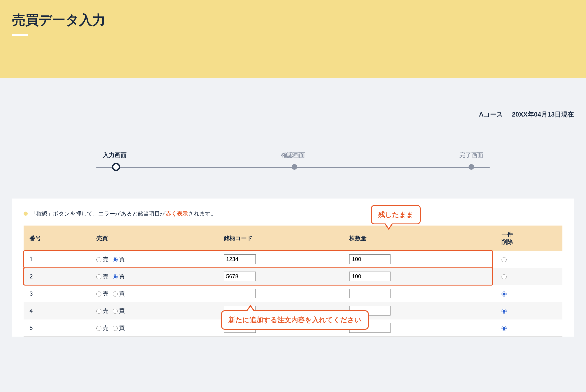 This screenshot has height=392, width=586. Describe the element at coordinates (57, 328) in the screenshot. I see `row-number: 5` at that location.